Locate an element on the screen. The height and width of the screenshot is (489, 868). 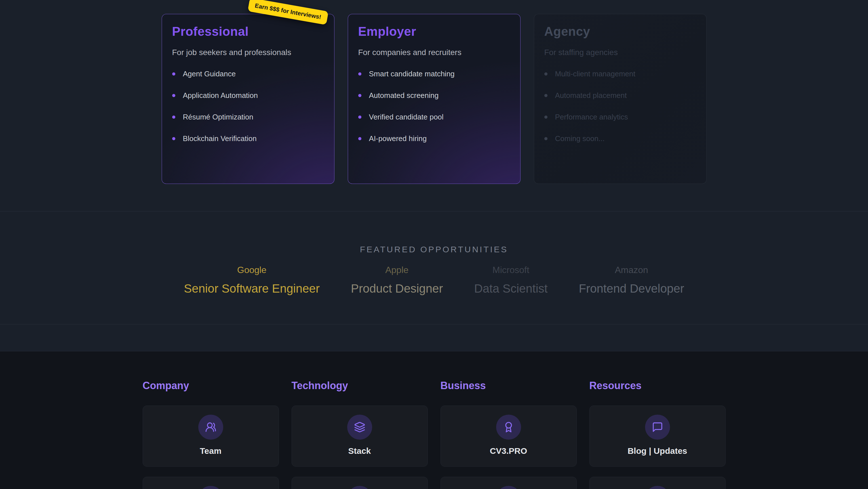
plan-feature: Verified candidate pool is located at coordinates (434, 117).